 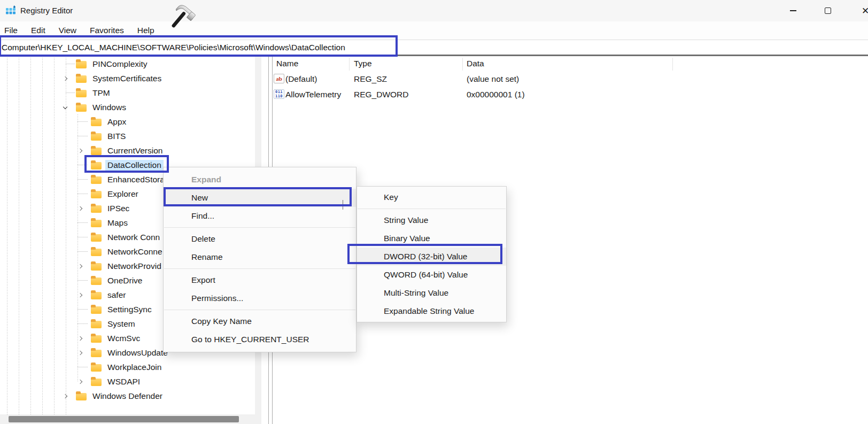 What do you see at coordinates (125, 281) in the screenshot?
I see `tree-item-label: OneDrive` at bounding box center [125, 281].